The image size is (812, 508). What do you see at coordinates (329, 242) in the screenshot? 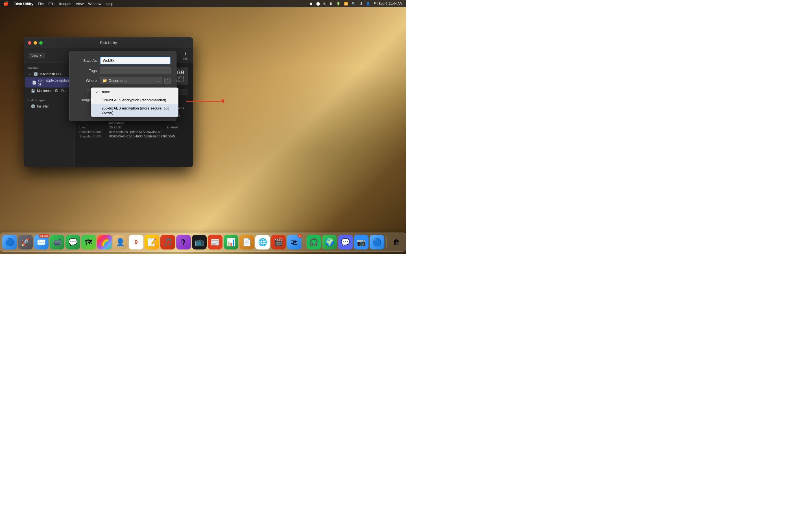
I see `dock-globe: 🌍` at bounding box center [329, 242].